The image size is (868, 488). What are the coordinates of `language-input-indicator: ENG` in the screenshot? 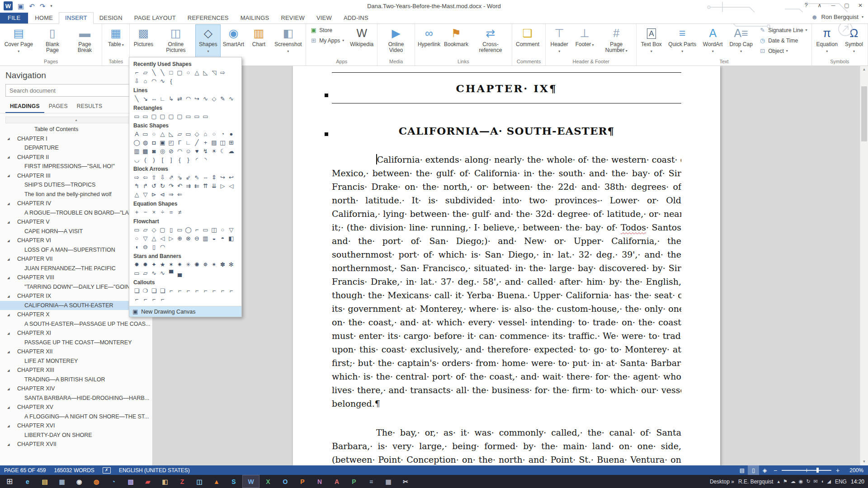 It's located at (841, 482).